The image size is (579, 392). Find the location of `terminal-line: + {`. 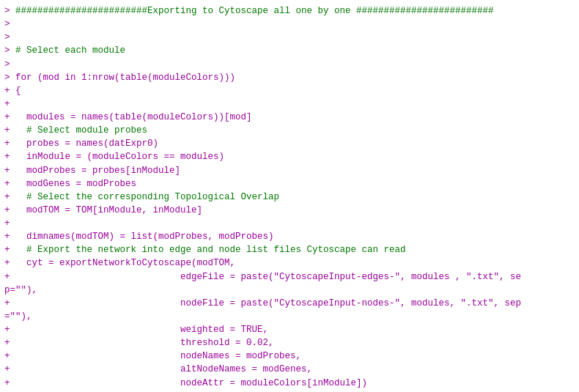

terminal-line: + { is located at coordinates (290, 91).